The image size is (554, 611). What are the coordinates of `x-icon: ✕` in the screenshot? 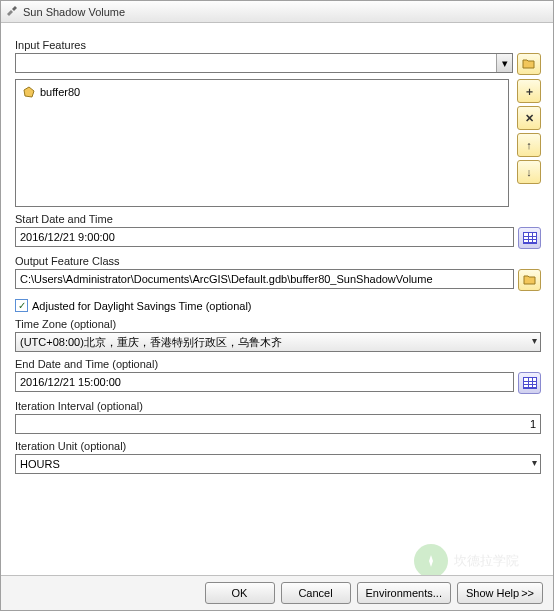 It's located at (530, 118).